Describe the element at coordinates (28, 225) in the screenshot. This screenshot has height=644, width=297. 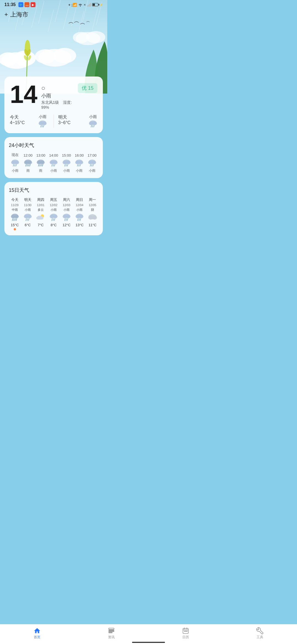
I see `day-temp-1: 6°C` at that location.